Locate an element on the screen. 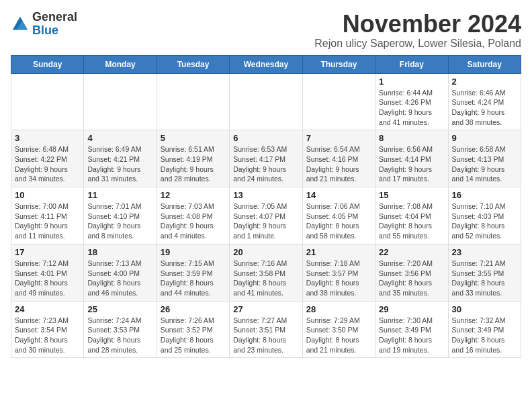 The height and width of the screenshot is (411, 532). day-number: 5 is located at coordinates (193, 138).